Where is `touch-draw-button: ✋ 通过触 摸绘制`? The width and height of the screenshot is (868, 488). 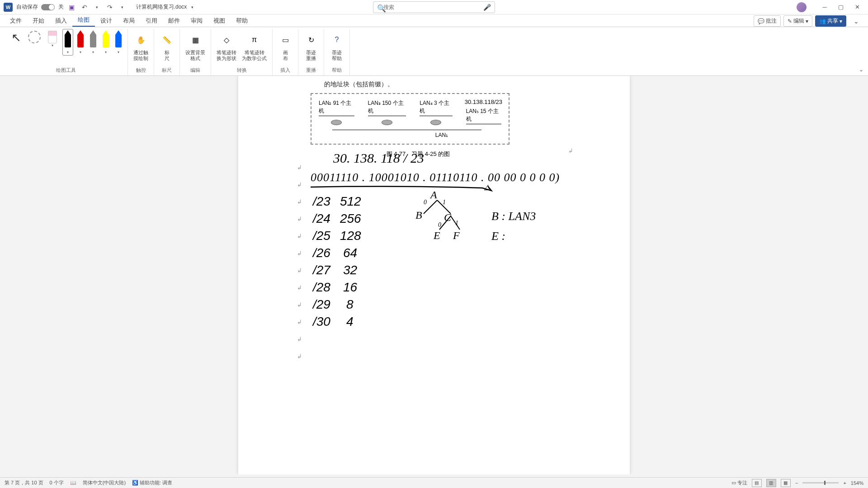 touch-draw-button: ✋ 通过触 摸绘制 is located at coordinates (141, 46).